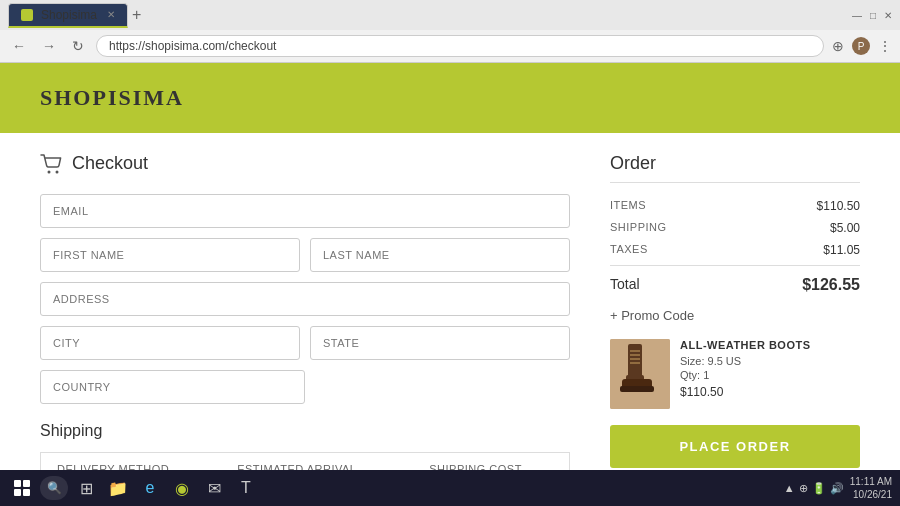 This screenshot has width=900, height=506. What do you see at coordinates (885, 46) in the screenshot?
I see `menu-icon: ⋮` at bounding box center [885, 46].